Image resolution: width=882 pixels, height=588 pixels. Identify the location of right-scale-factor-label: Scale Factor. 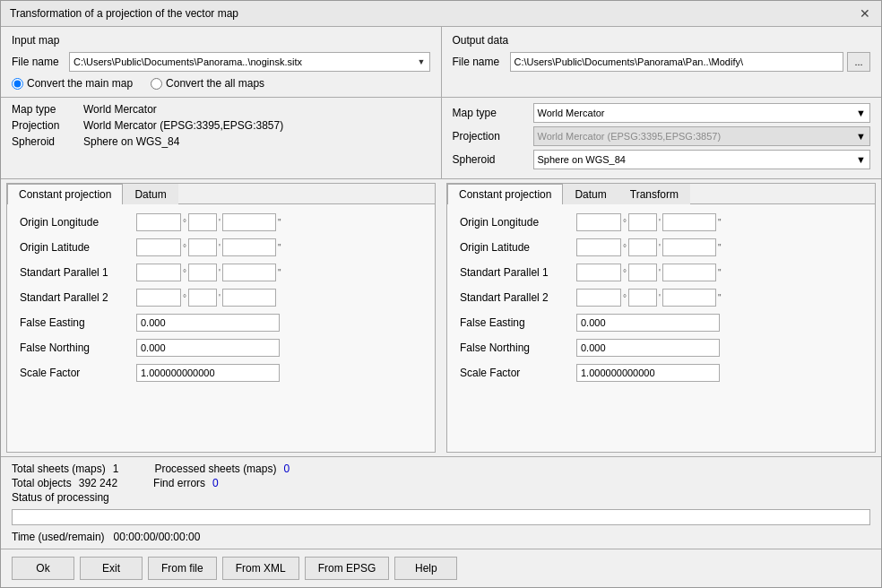
(518, 373).